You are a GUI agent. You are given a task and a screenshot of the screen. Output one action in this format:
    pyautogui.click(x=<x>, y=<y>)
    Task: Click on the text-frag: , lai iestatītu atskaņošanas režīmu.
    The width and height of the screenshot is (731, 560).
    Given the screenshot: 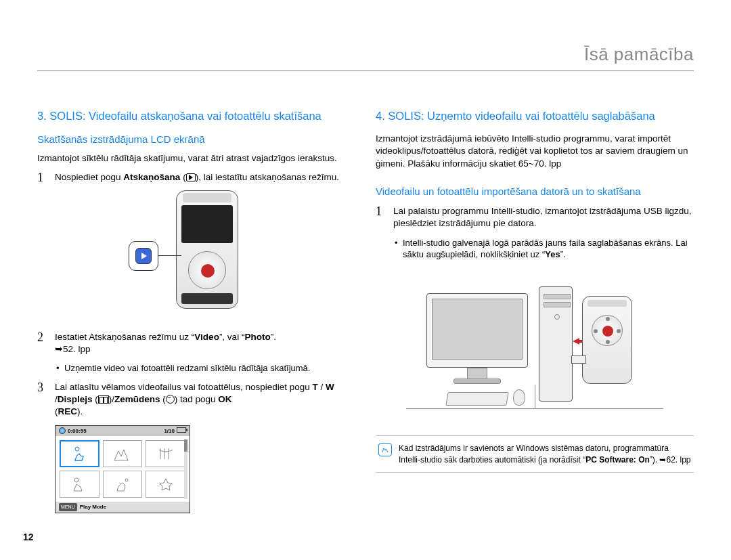 What is the action you would take?
    pyautogui.click(x=269, y=177)
    